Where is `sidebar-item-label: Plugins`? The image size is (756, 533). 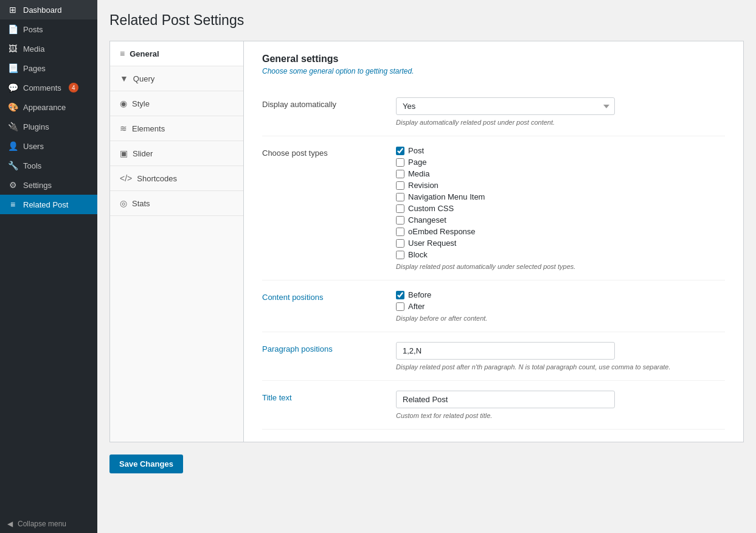
sidebar-item-label: Plugins is located at coordinates (36, 127).